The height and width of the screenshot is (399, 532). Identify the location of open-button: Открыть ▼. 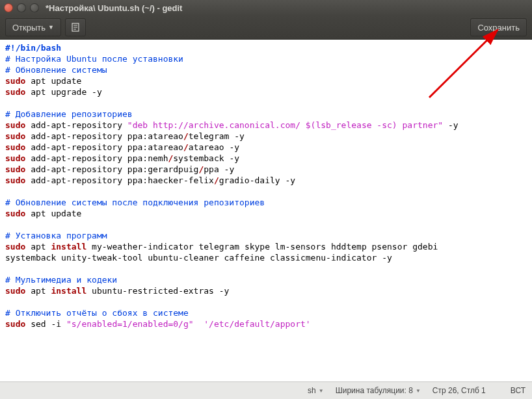
(33, 27).